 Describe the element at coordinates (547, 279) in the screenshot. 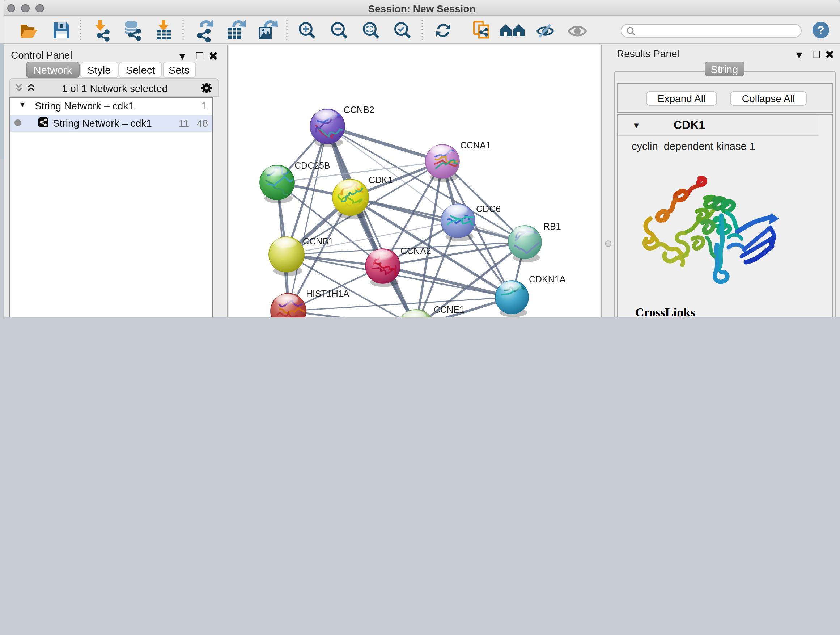

I see `svg-text: CDKN1A` at that location.